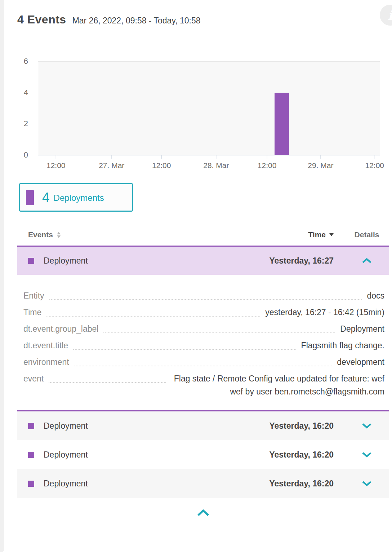 This screenshot has width=392, height=556. I want to click on y-tick-label: 6, so click(26, 61).